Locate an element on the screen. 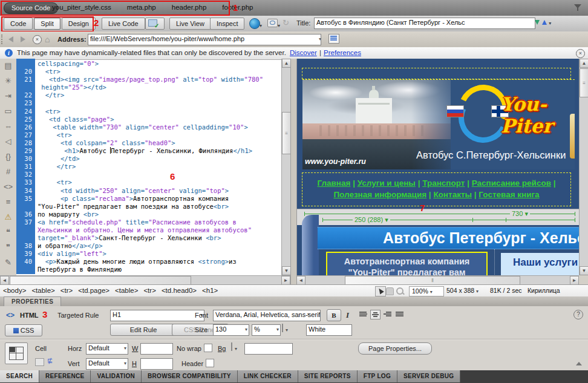 This screenshot has width=588, height=383. preferences-link: Preferences is located at coordinates (342, 53).